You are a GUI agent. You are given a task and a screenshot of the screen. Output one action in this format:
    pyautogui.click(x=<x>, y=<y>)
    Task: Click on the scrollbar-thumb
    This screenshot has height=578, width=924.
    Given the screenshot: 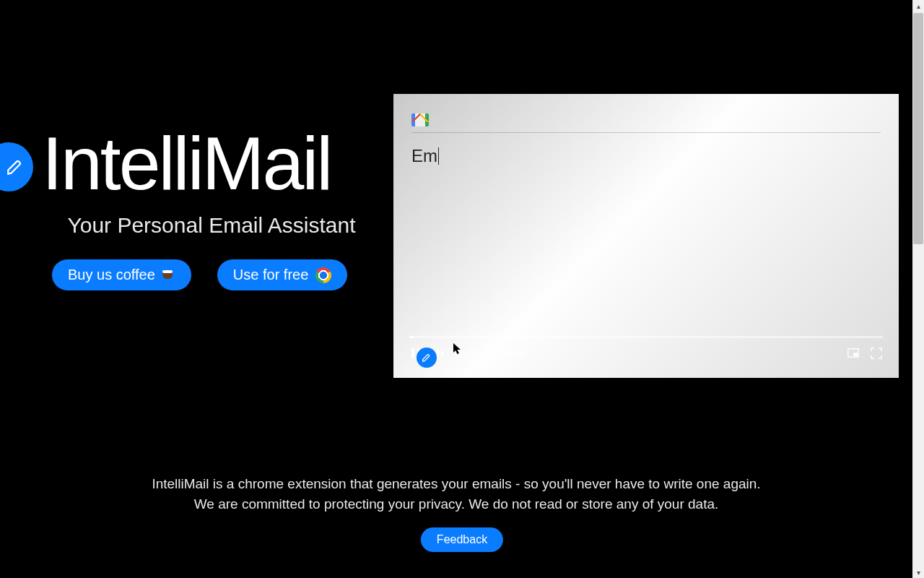 What is the action you would take?
    pyautogui.click(x=918, y=129)
    